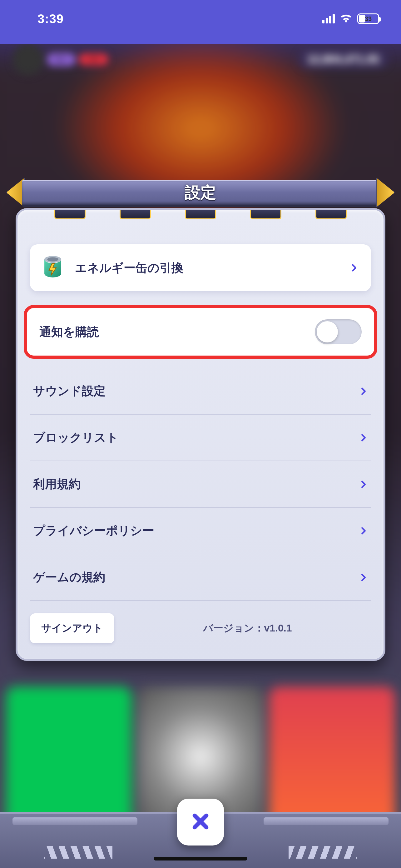 Image resolution: width=401 pixels, height=868 pixels. Describe the element at coordinates (201, 485) in the screenshot. I see `terms-of-use-row: 利用規約` at that location.